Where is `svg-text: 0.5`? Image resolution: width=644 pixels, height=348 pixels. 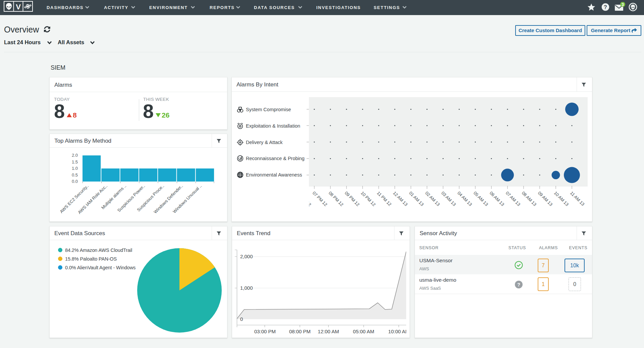
svg-text: 0.5 is located at coordinates (75, 175).